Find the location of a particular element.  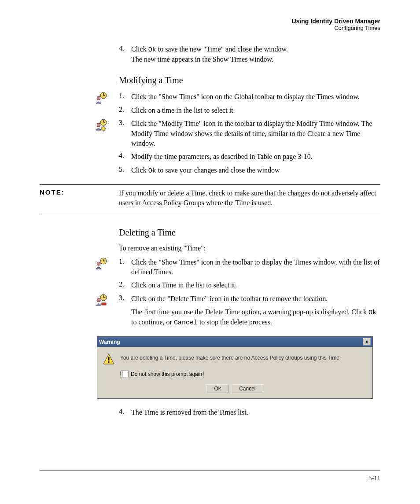

step-item: 2. Click on a time in the list to select… is located at coordinates (250, 110).